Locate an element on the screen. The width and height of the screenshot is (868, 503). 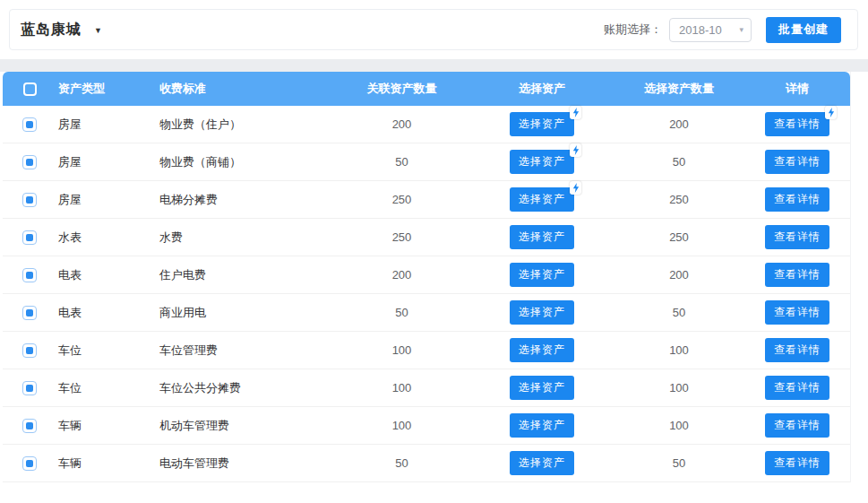
period-select-value: 2018-10 is located at coordinates (709, 30).